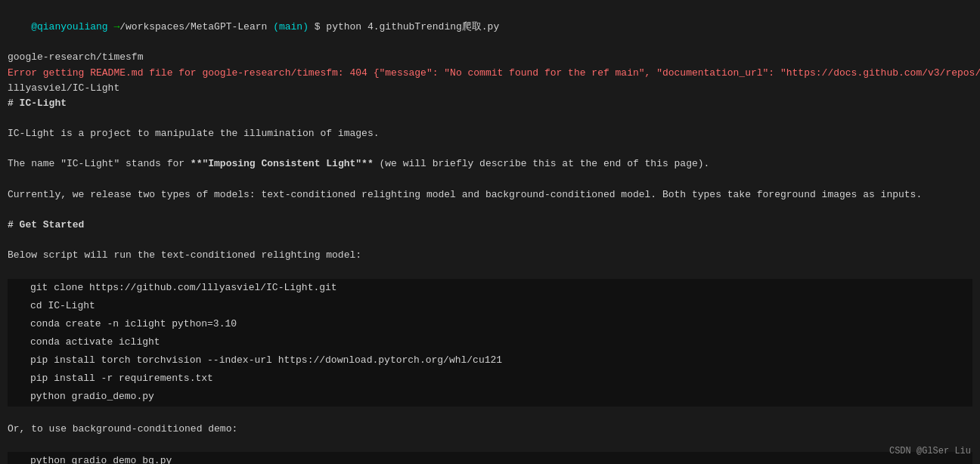  What do you see at coordinates (490, 458) in the screenshot?
I see `code8-line: python gradio_demo_bg.py` at bounding box center [490, 458].